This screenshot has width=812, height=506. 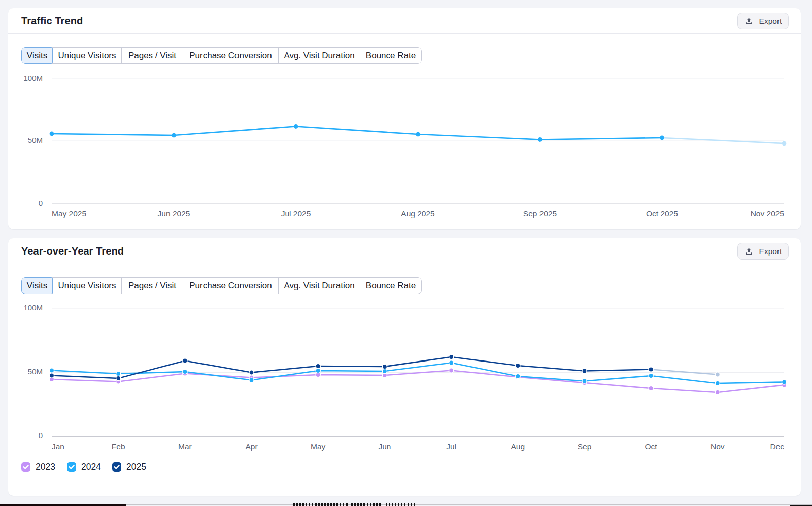 What do you see at coordinates (69, 214) in the screenshot?
I see `svg-text: May 2025` at bounding box center [69, 214].